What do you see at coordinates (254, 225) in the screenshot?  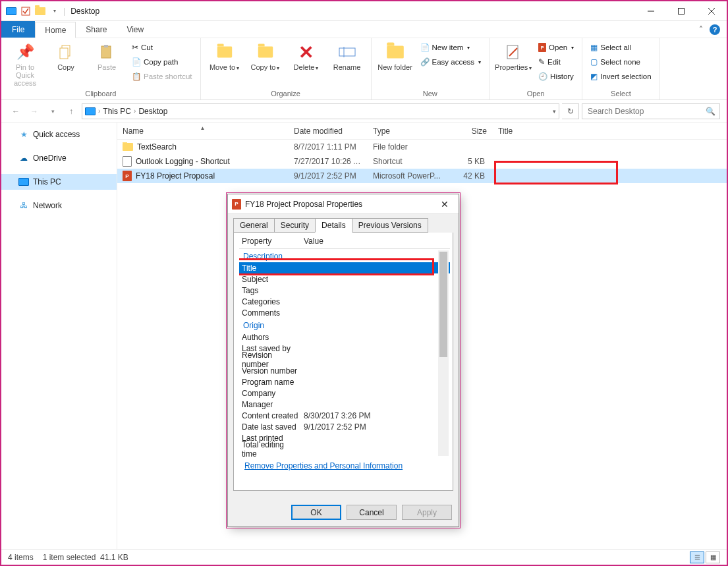 I see `tab-general: General` at bounding box center [254, 225].